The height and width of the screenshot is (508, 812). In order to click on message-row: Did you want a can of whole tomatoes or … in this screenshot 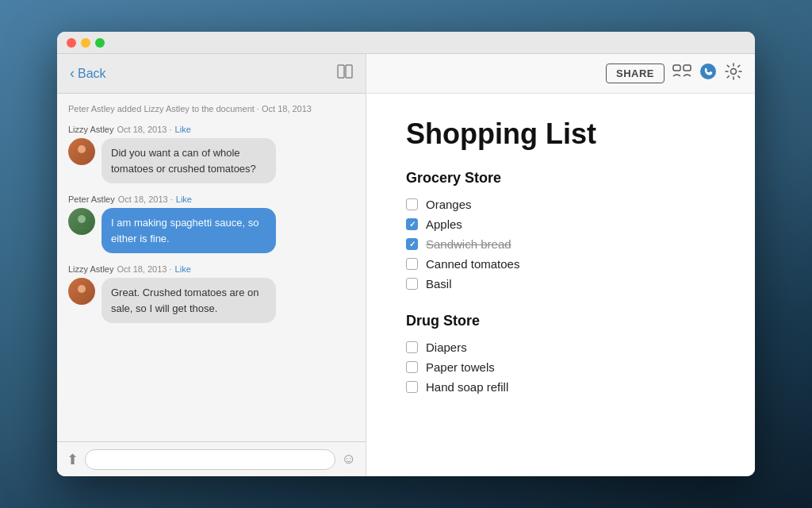, I will do `click(211, 160)`.